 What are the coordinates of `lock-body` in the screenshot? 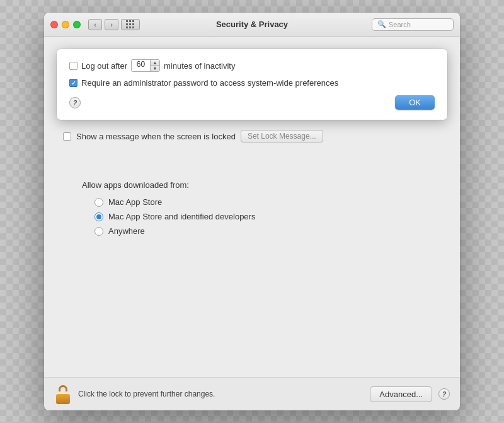 It's located at (63, 399).